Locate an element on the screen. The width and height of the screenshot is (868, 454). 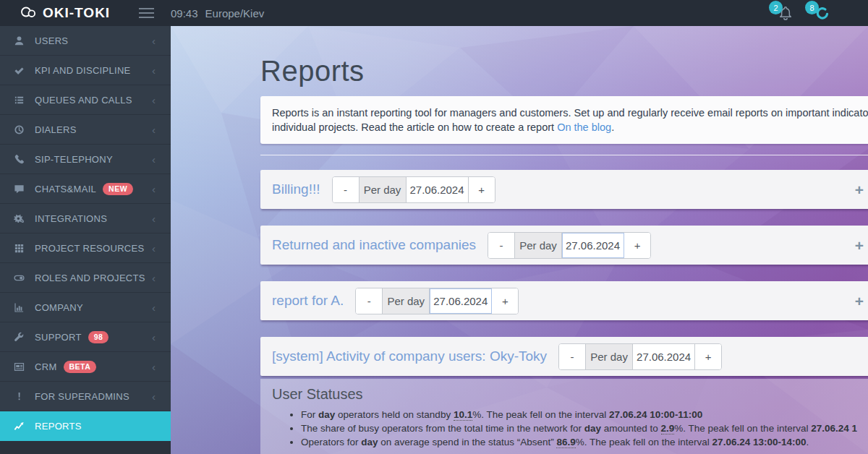
sidebar-item-label: COMPANY is located at coordinates (59, 308).